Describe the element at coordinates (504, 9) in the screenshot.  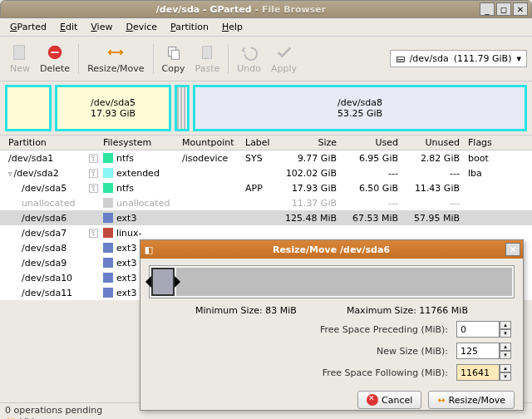
I see `window-maximize-button: ◻` at that location.